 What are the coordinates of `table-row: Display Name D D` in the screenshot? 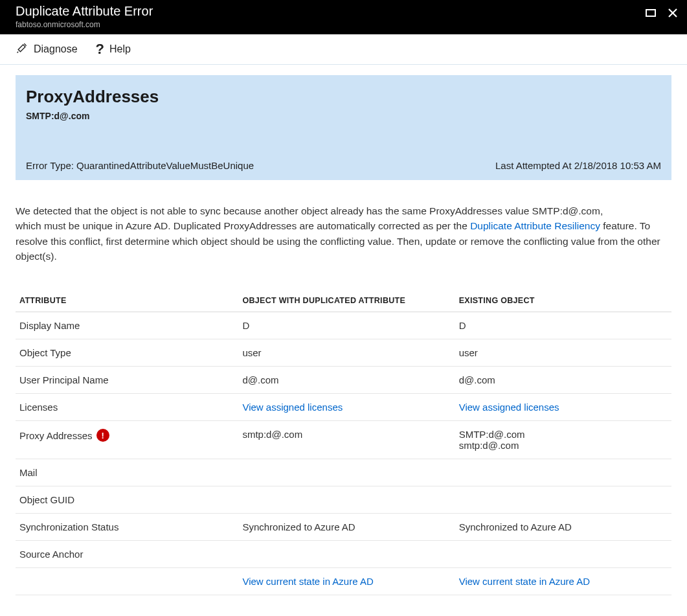 It's located at (343, 326).